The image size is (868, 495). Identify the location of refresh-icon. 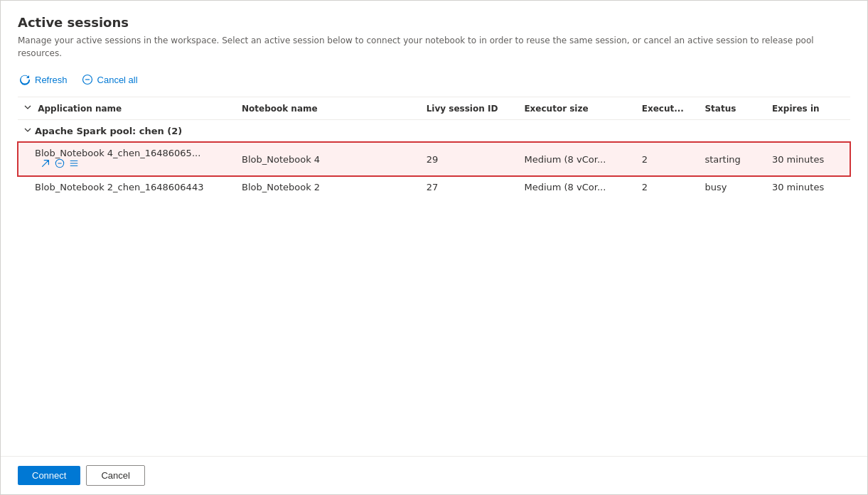
(25, 80).